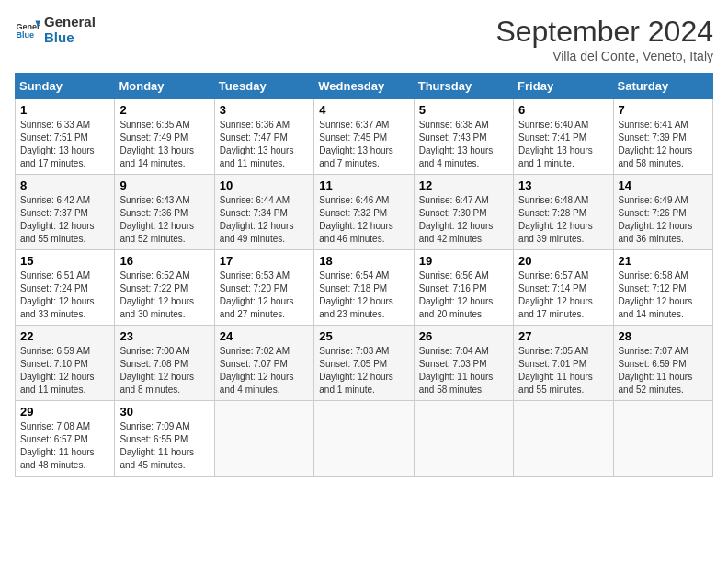 The width and height of the screenshot is (728, 563). What do you see at coordinates (265, 220) in the screenshot?
I see `day-info: Sunrise: 6:44 AM Sunset: 7:34 PM Dayligh…` at bounding box center [265, 220].